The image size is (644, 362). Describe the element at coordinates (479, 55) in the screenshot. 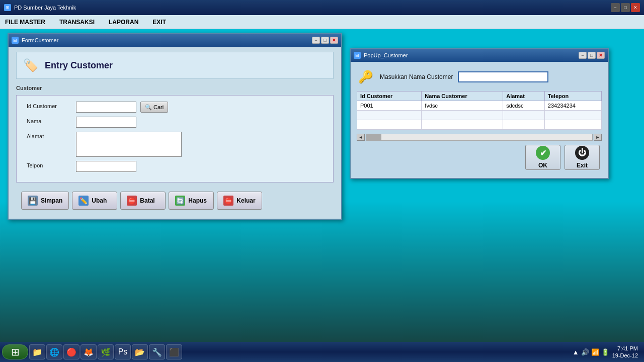

I see `popup-titlebar: ⊞ PopUp_Customer − □ ✕` at that location.